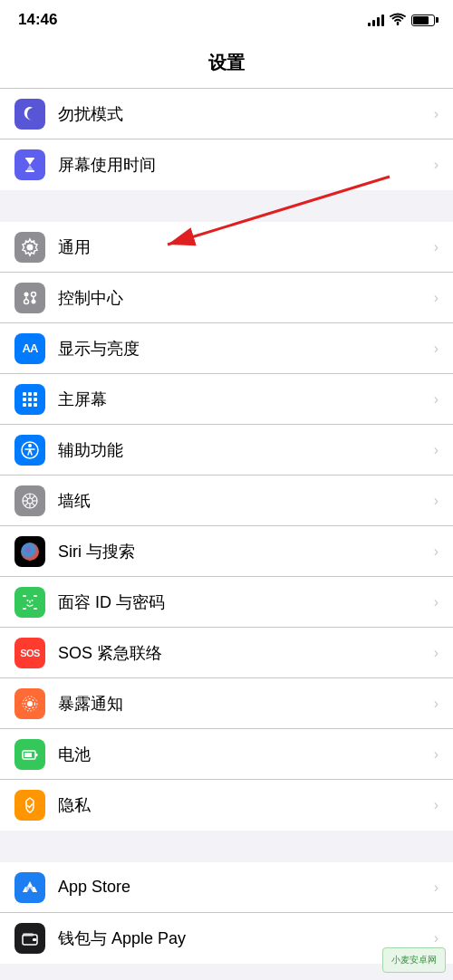 Image resolution: width=453 pixels, height=980 pixels. Describe the element at coordinates (226, 139) in the screenshot. I see `settings-list-1: 勿扰模式 › 屏幕使用时间 ›` at that location.